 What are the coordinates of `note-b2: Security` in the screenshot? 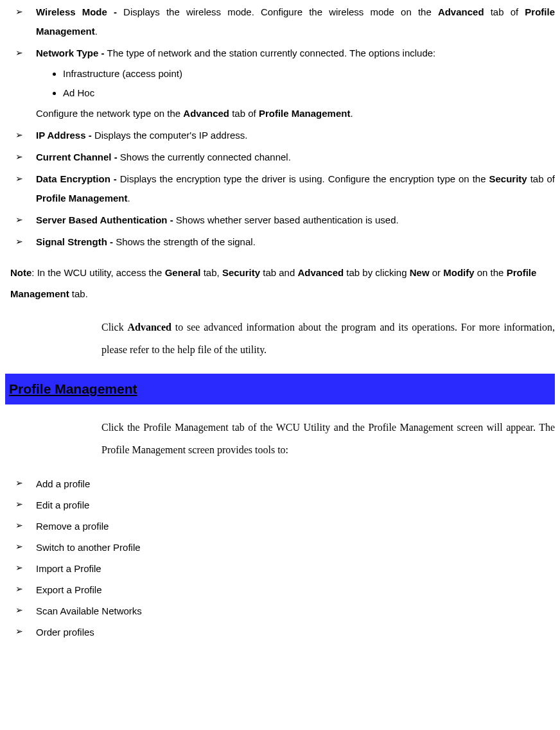 It's located at (241, 272).